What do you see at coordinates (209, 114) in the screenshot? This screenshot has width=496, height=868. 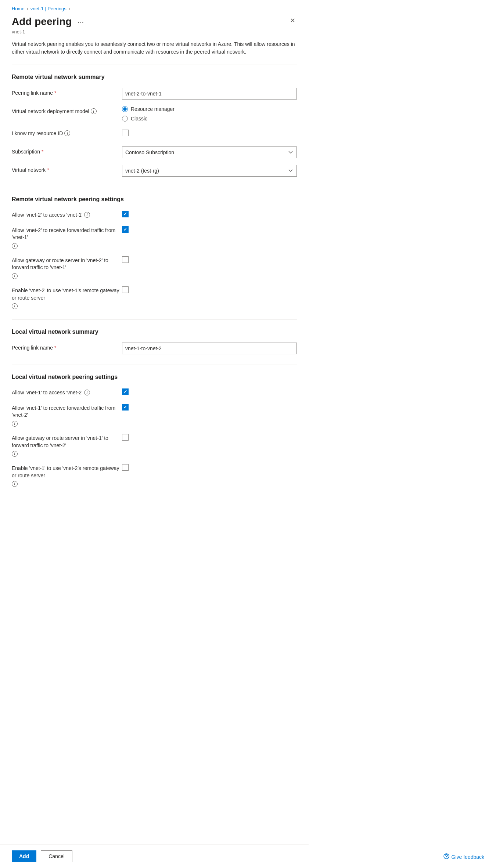 I see `deployment-model-radio-group: Resource manager Classic` at bounding box center [209, 114].